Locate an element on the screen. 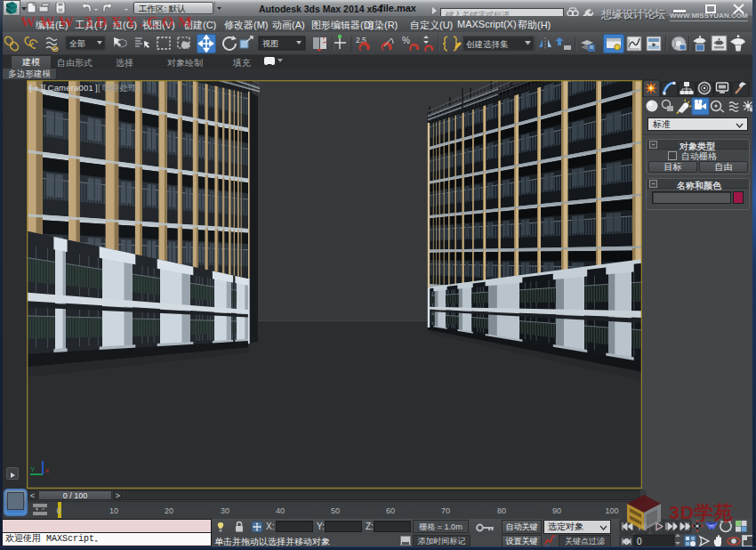  svg-text: Y is located at coordinates (33, 470).